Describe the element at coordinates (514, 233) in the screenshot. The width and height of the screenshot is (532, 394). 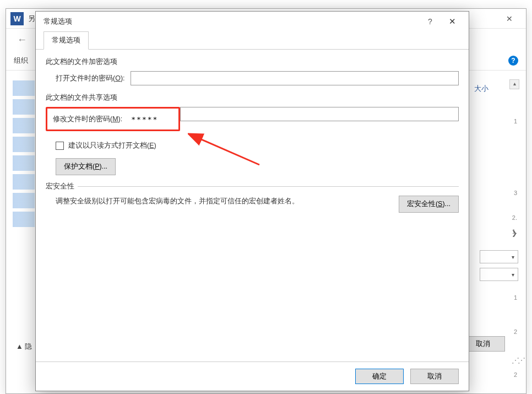
I see `chevron-right-icon: ❯` at that location.